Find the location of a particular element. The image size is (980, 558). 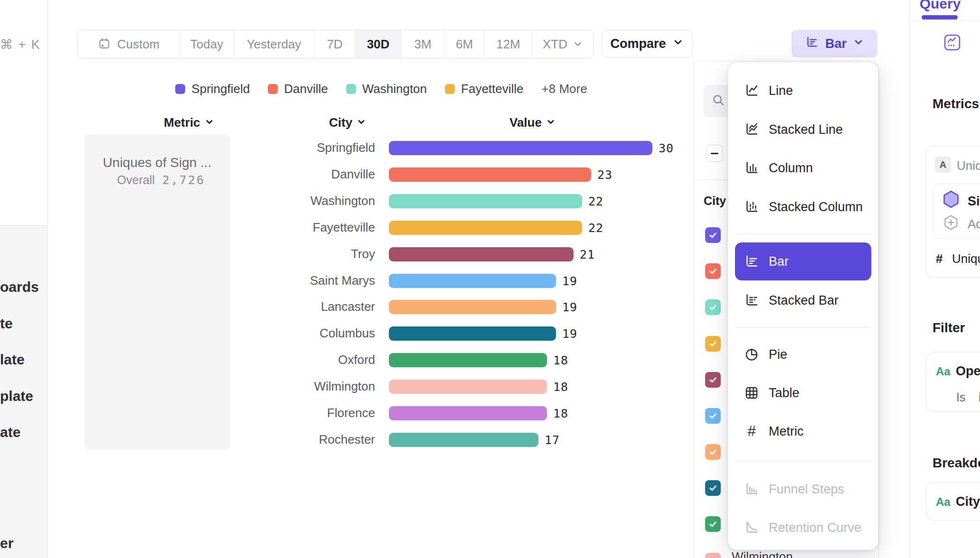

legend-item-danville: Danville is located at coordinates (298, 89).